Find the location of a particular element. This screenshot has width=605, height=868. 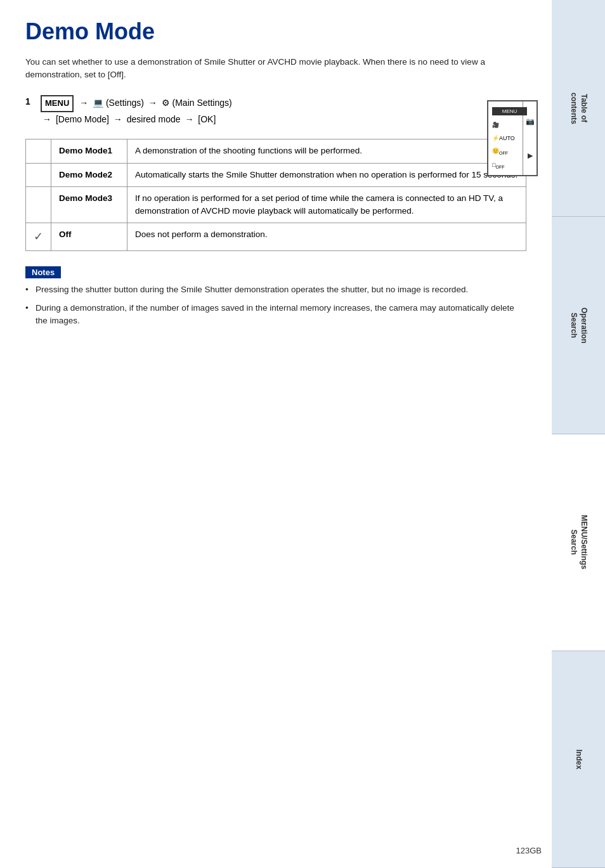

menu-row-4: □OFF is located at coordinates (505, 165).